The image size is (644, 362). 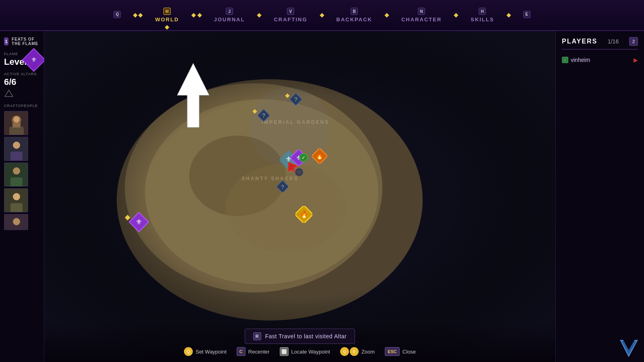 I want to click on right-sidebar: PLAYERS 1/16 2 i vinheim ▶, so click(x=600, y=196).